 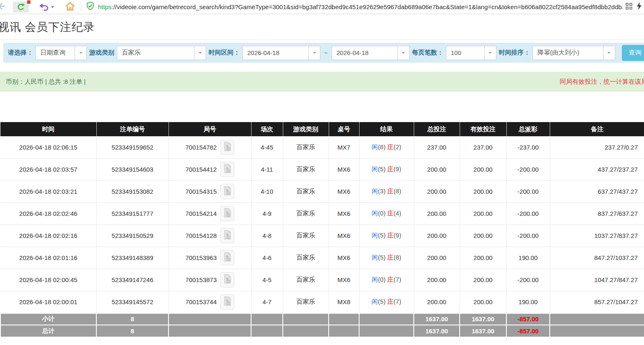 I want to click on browser-toolbar: https://videoie.com/game/betrecord_searc…, so click(x=322, y=7).